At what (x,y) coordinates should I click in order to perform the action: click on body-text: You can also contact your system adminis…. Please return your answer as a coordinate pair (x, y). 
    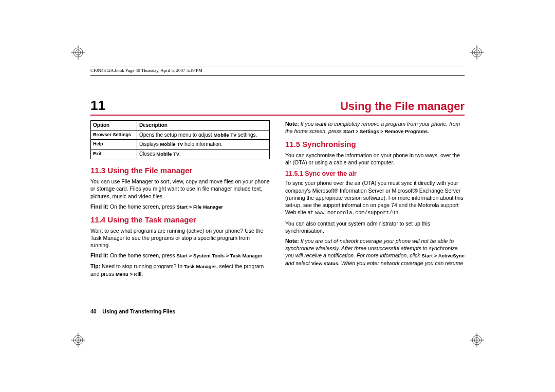
    Looking at the image, I should click on (375, 227).